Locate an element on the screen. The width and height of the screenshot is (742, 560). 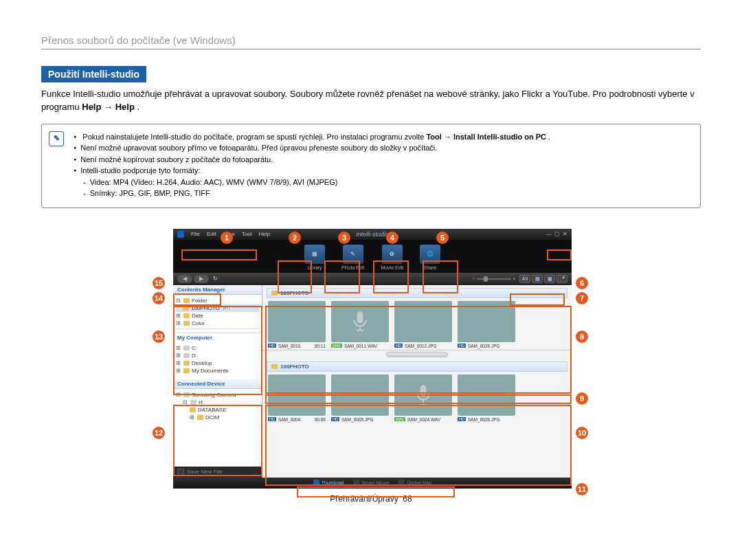
note-icon: ✎ is located at coordinates (56, 139).